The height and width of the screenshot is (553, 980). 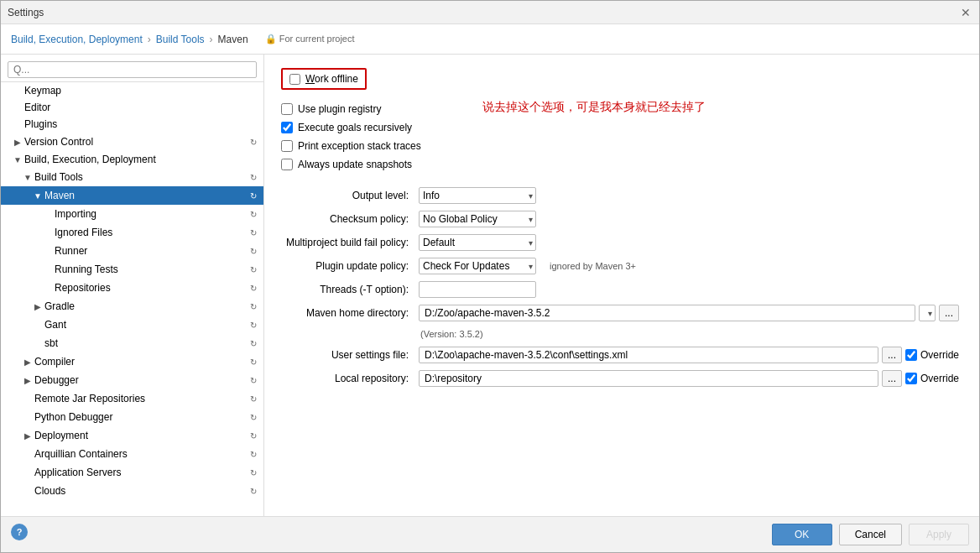 I want to click on sidebar-label-maven: Maven, so click(x=146, y=196).